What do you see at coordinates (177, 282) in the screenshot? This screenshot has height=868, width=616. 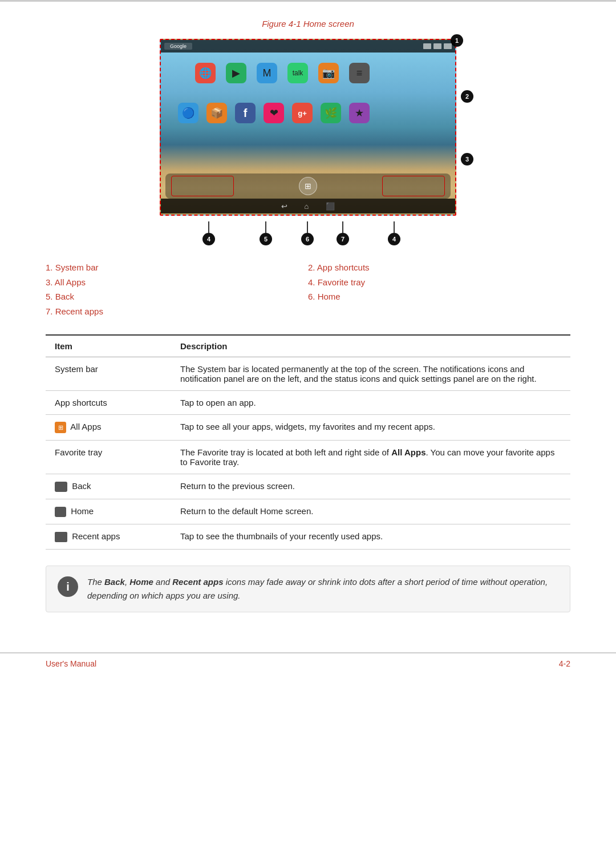 I see `legend-item-3: 3. All Apps` at bounding box center [177, 282].